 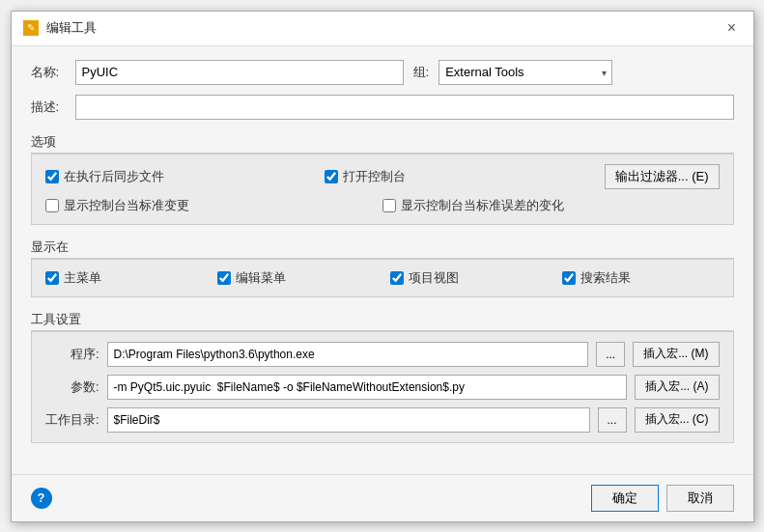 I want to click on edit-menu-label: 编辑菜单, so click(x=261, y=278).